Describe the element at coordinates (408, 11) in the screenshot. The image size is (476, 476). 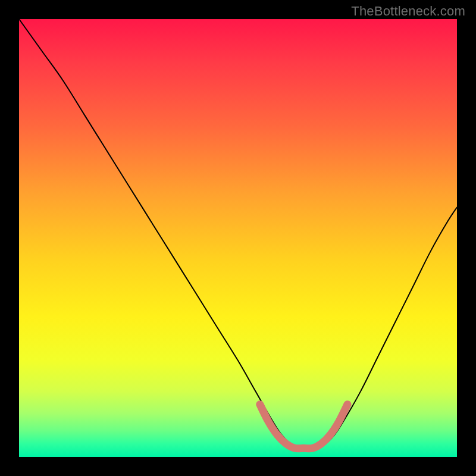
I see `watermark-text: TheBottleneck.com` at that location.